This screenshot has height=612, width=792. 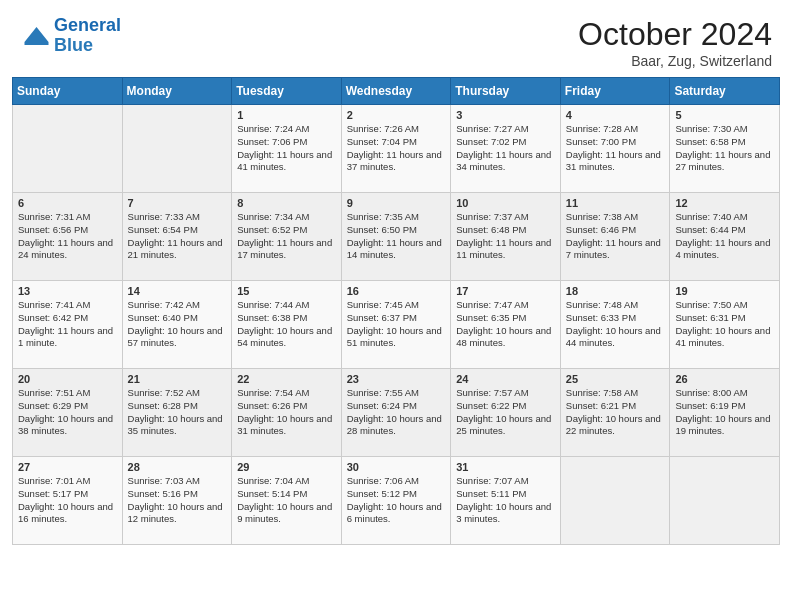 I want to click on day-info: Sunrise: 7:38 AM Sunset: 6:46 PM Dayligh…, so click(x=616, y=236).